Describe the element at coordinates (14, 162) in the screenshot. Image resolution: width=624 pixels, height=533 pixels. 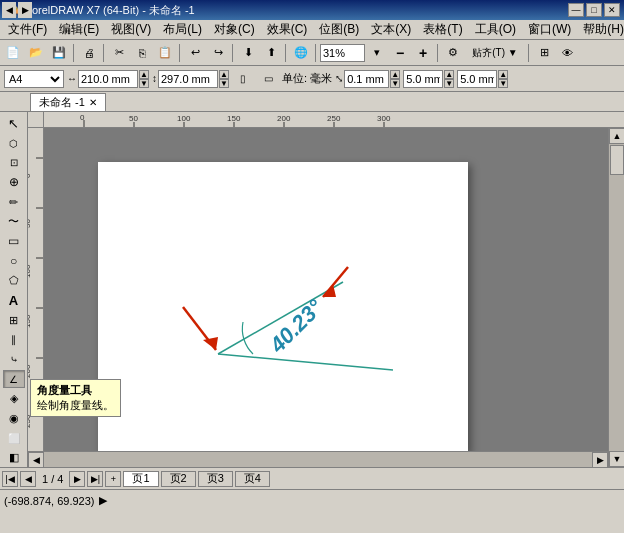
I see `crop-tool: ⊡` at that location.